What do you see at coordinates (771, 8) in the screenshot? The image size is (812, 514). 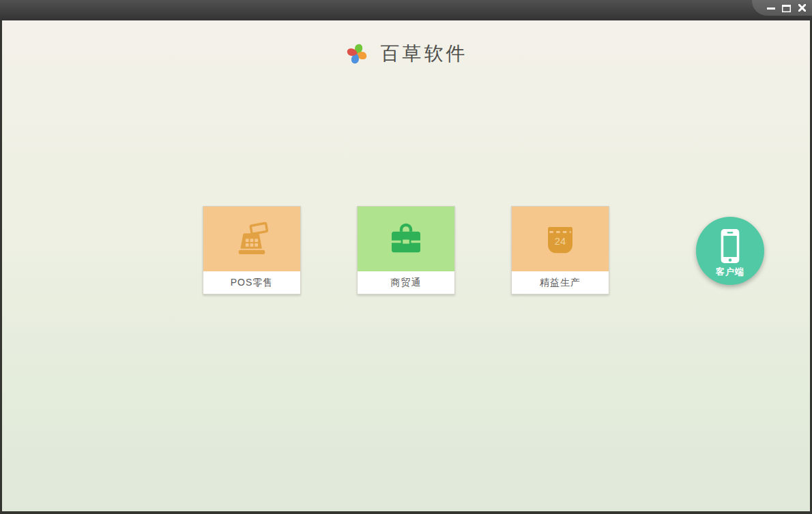 I see `minimize-button` at bounding box center [771, 8].